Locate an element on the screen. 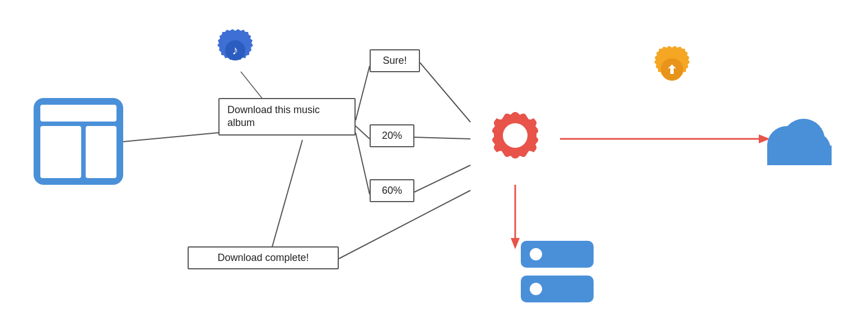  percent-60-box: 60% is located at coordinates (392, 190).